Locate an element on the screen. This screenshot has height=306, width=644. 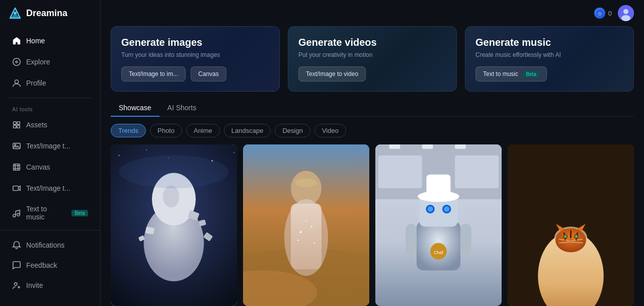
filter-video: Video is located at coordinates (330, 131).